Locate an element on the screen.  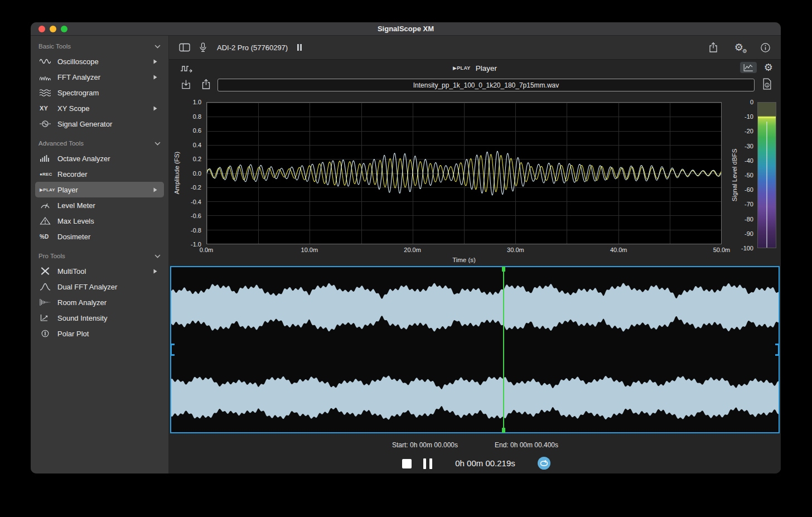
sidebar-item-level-meter: Level Meter is located at coordinates (99, 205).